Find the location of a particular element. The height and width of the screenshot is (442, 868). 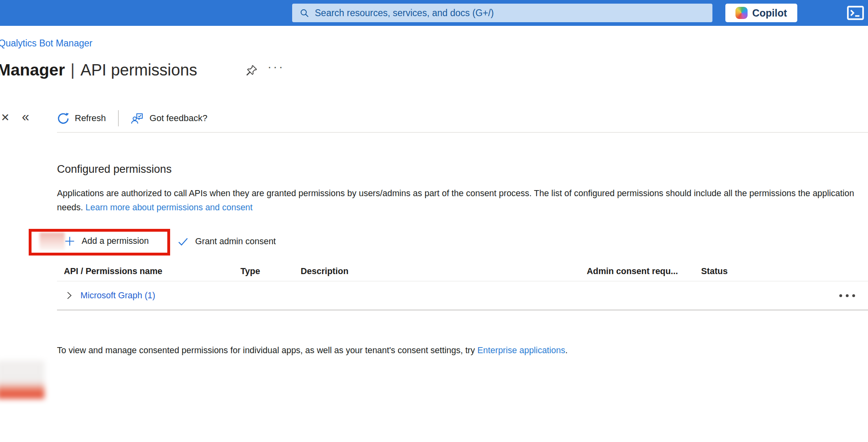

column-header-status: Status is located at coordinates (785, 271).